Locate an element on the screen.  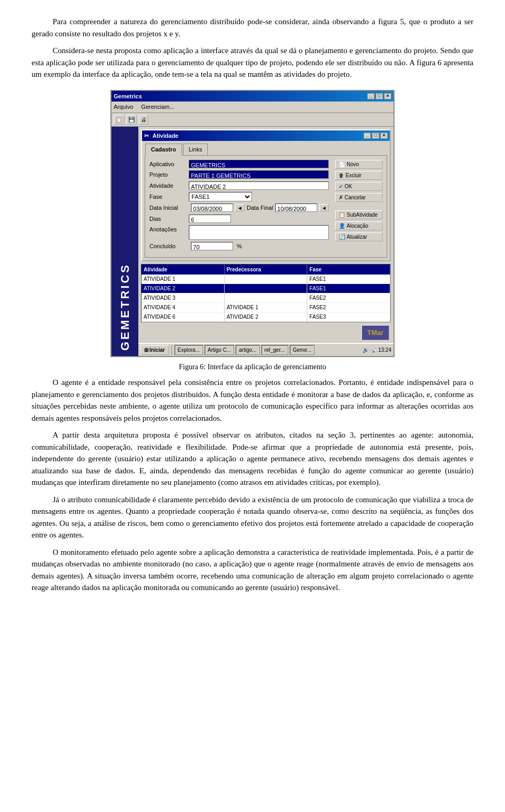
table-row: ATIVIDADE 1 FASE1 is located at coordinates (266, 279).